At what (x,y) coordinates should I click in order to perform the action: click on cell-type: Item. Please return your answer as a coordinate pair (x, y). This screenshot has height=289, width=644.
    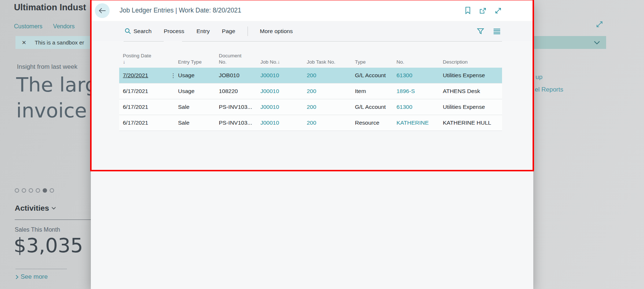
    Looking at the image, I should click on (376, 91).